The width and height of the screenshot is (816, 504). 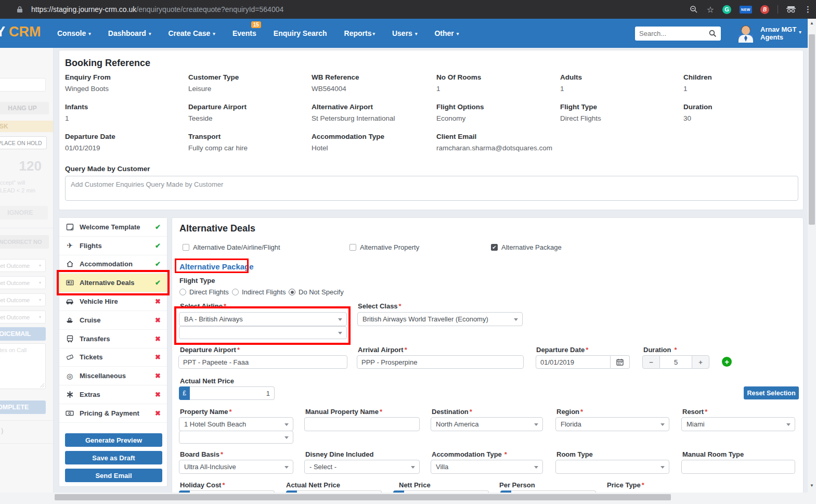 What do you see at coordinates (812, 130) in the screenshot?
I see `vertical-scrollbar-thumb` at bounding box center [812, 130].